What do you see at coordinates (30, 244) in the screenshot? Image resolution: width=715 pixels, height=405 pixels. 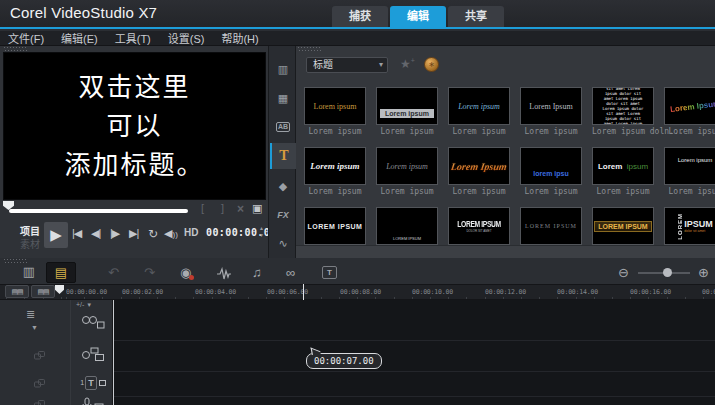 I see `mode-clip-label: 素材` at bounding box center [30, 244].